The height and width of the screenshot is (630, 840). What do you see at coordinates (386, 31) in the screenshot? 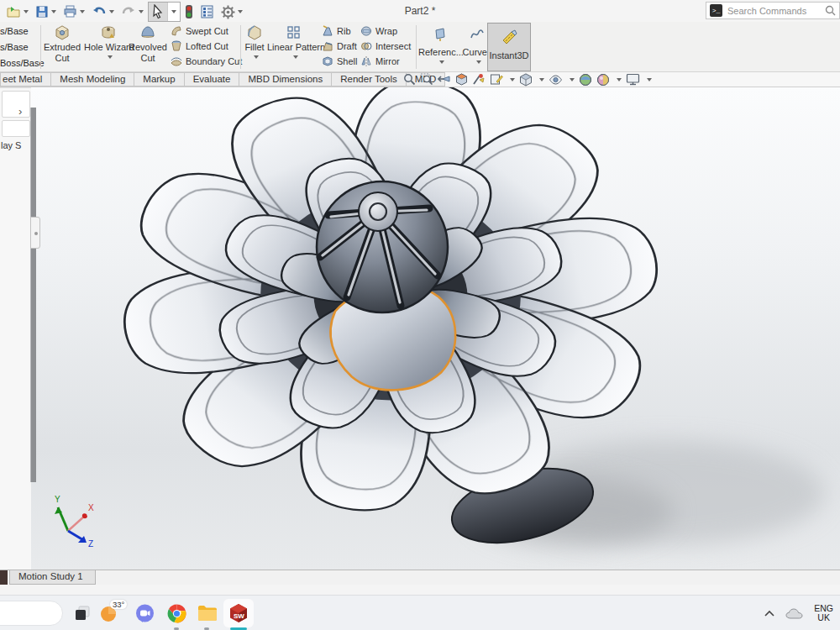
I see `wrap-button: Wrap` at bounding box center [386, 31].